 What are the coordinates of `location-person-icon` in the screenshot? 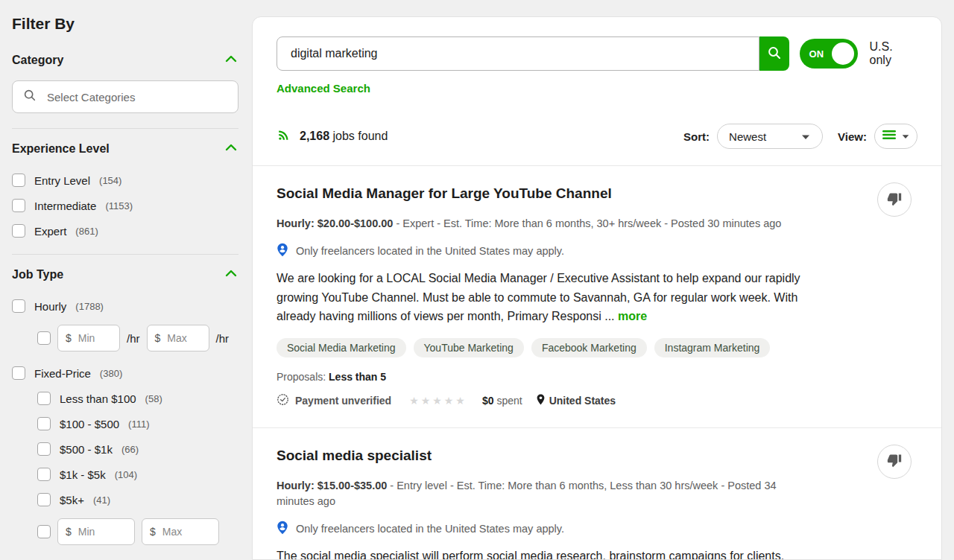 It's located at (282, 529).